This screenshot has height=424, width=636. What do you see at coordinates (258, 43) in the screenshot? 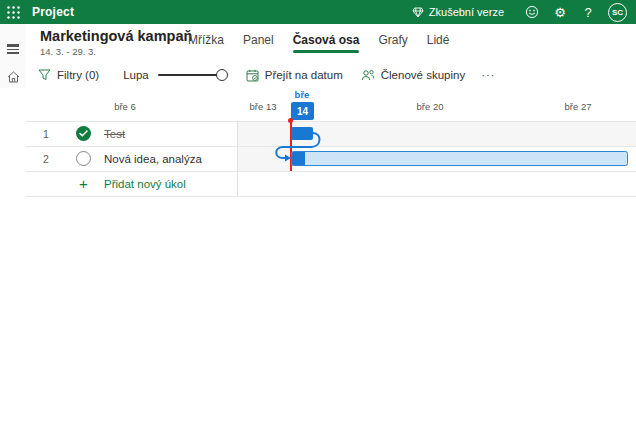
I see `tab-board: Panel` at bounding box center [258, 43].